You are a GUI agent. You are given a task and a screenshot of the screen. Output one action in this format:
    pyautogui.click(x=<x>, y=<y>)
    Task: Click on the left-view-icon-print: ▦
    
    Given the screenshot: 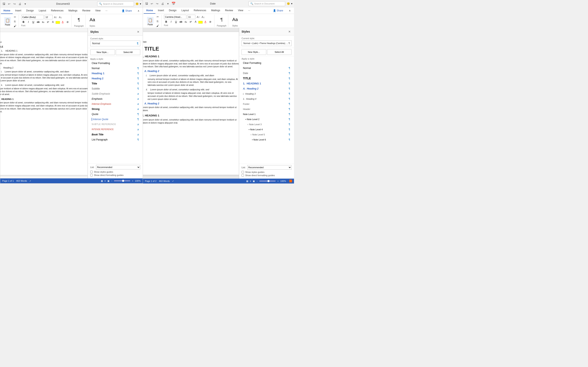 What is the action you would take?
    pyautogui.click(x=102, y=181)
    